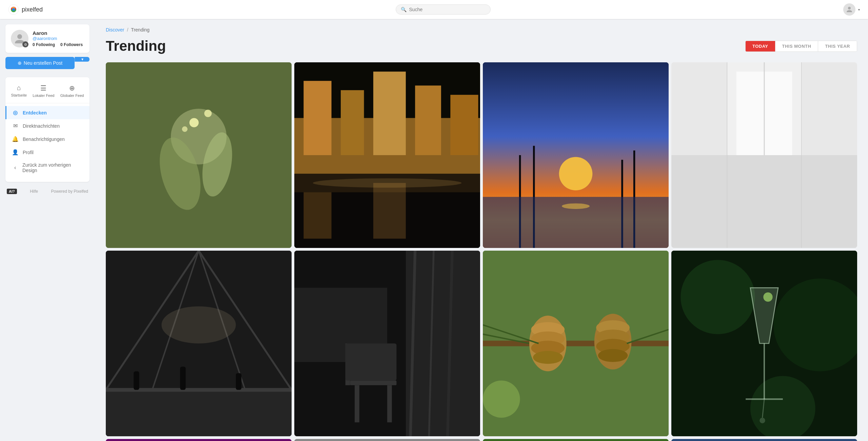 This screenshot has height=441, width=868. I want to click on profile-name: Aaron, so click(58, 33).